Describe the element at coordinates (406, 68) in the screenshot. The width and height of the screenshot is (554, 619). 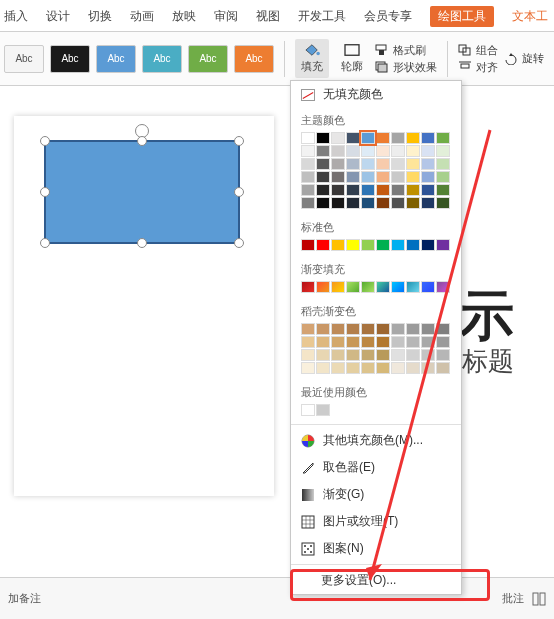
I see `shape-effect-button: 形状效果` at that location.